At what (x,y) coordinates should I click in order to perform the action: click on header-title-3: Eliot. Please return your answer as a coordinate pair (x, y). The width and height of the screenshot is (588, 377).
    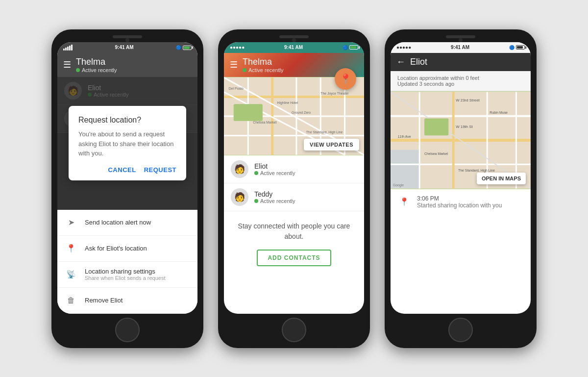
    Looking at the image, I should click on (418, 62).